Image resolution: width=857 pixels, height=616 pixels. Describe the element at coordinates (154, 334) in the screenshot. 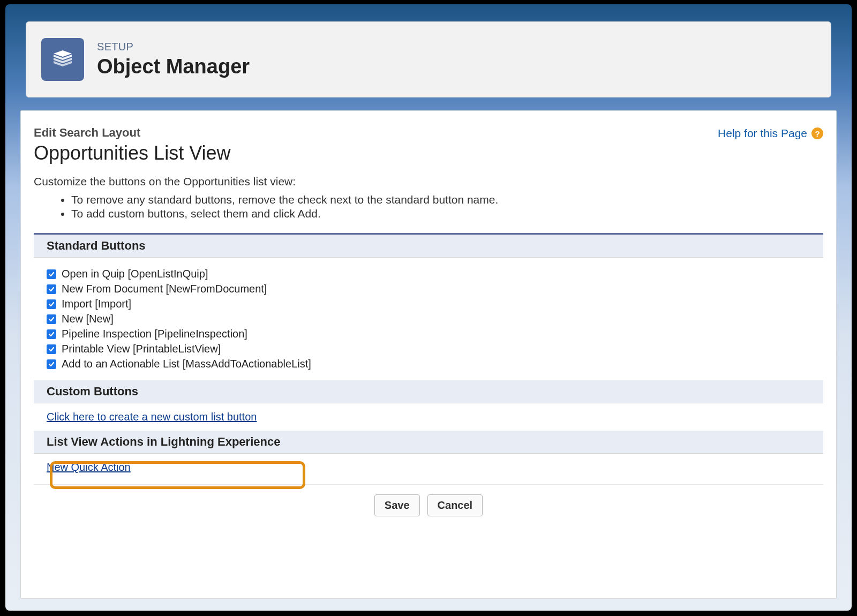

I see `std-btn-label: Pipeline Inspection [PipelineInspection]` at that location.